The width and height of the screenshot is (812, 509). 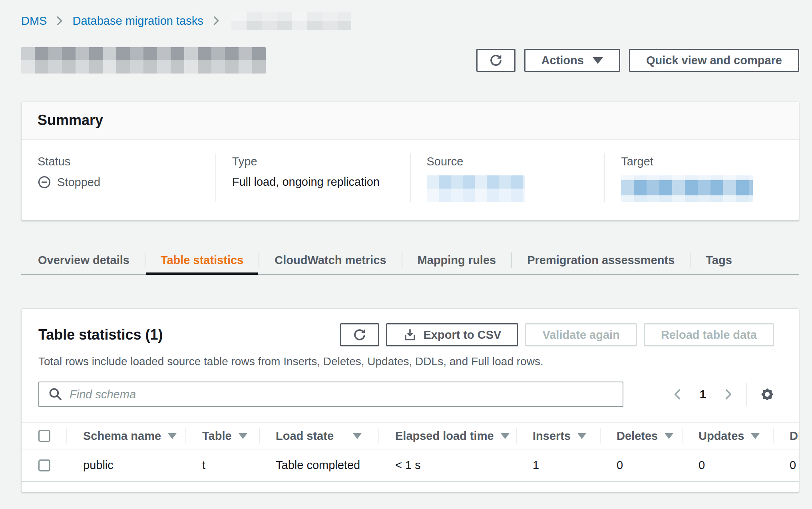 I want to click on select-all-cell, so click(x=44, y=436).